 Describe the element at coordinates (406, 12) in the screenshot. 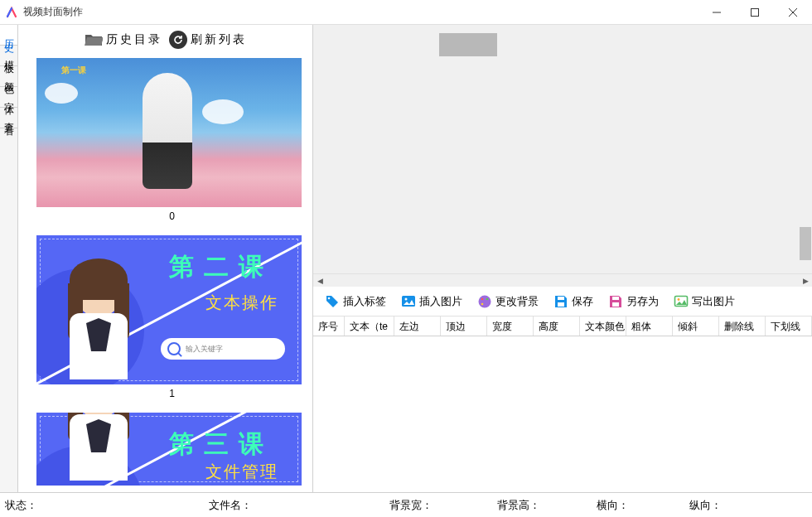

I see `titlebar: 视频封面制作` at that location.